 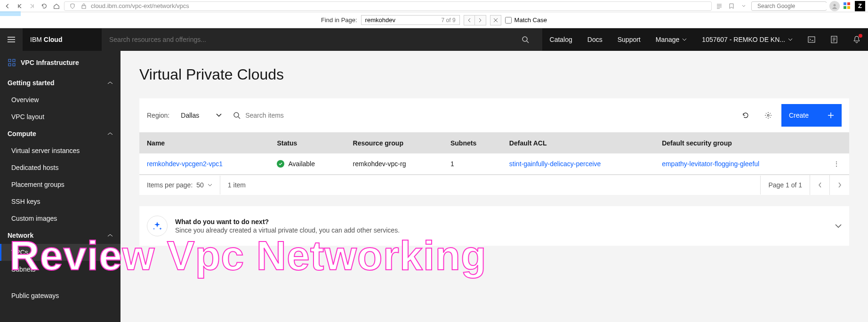 What do you see at coordinates (555, 164) in the screenshot?
I see `acl-link: stint-gainfully-delicacy-perceive` at bounding box center [555, 164].